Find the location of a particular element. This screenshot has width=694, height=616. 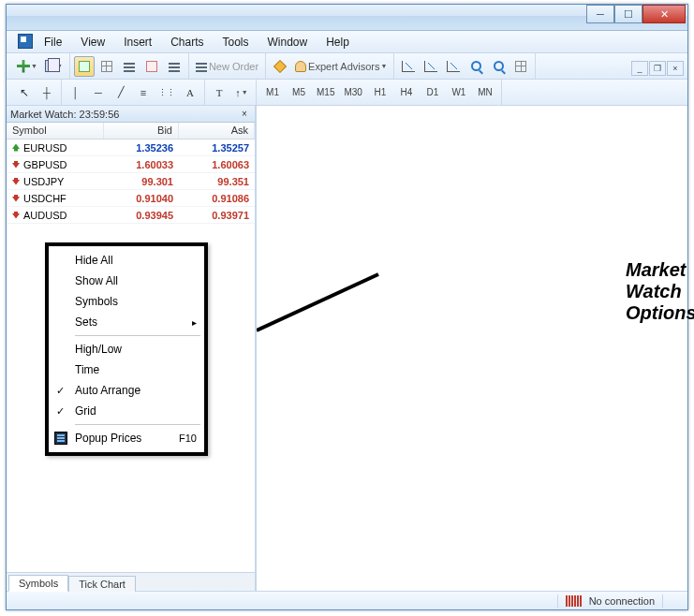

market-watch-close-button: × is located at coordinates (244, 114).